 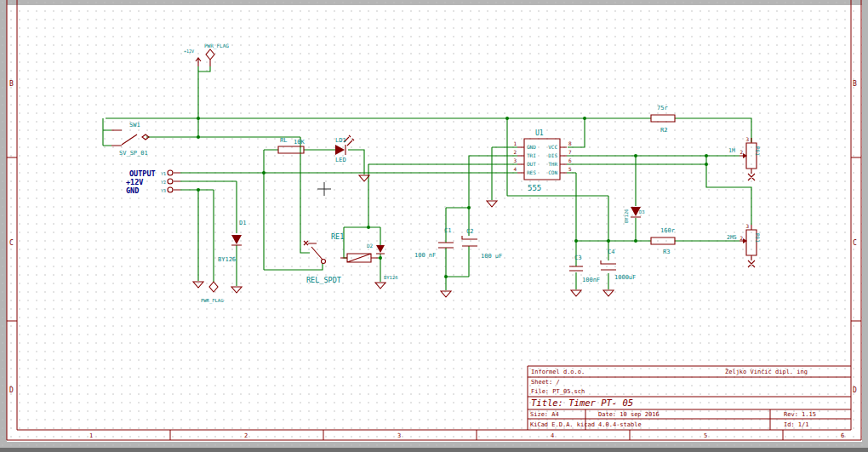 I want to click on u1-value: 555, so click(x=534, y=188).